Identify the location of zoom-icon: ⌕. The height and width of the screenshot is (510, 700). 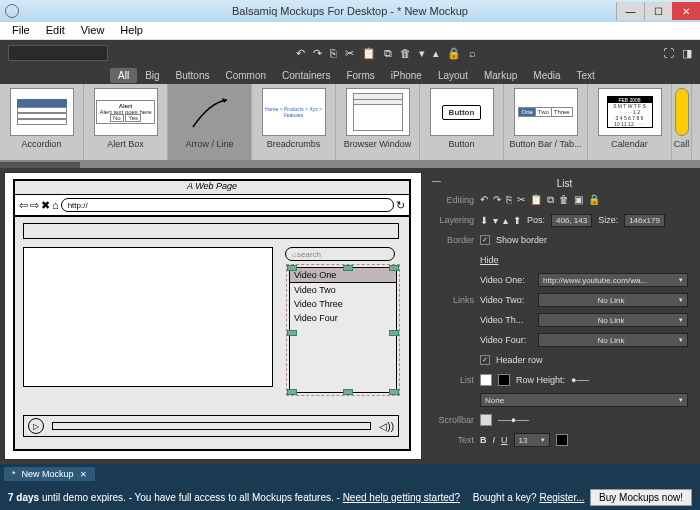
(472, 54).